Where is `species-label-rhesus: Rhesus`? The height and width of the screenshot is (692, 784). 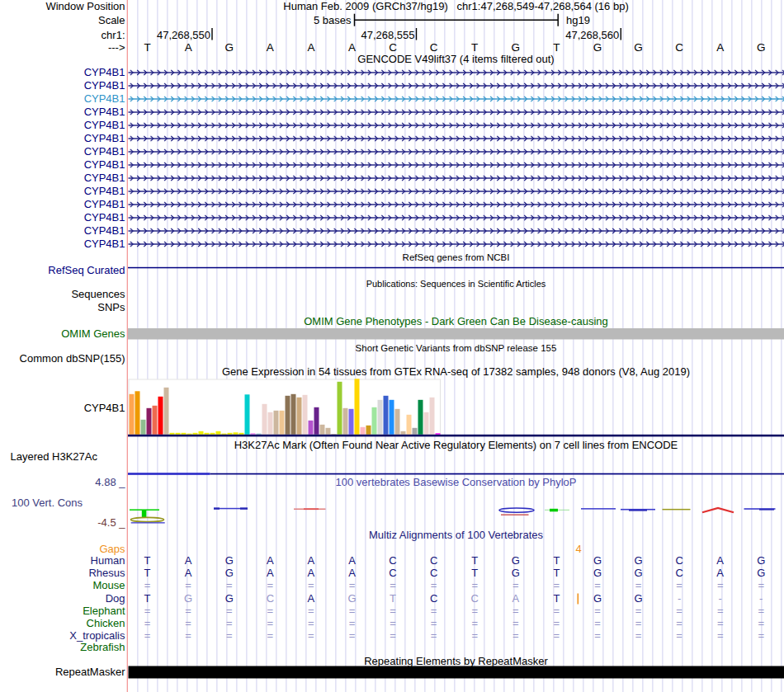 species-label-rhesus: Rhesus is located at coordinates (63, 573).